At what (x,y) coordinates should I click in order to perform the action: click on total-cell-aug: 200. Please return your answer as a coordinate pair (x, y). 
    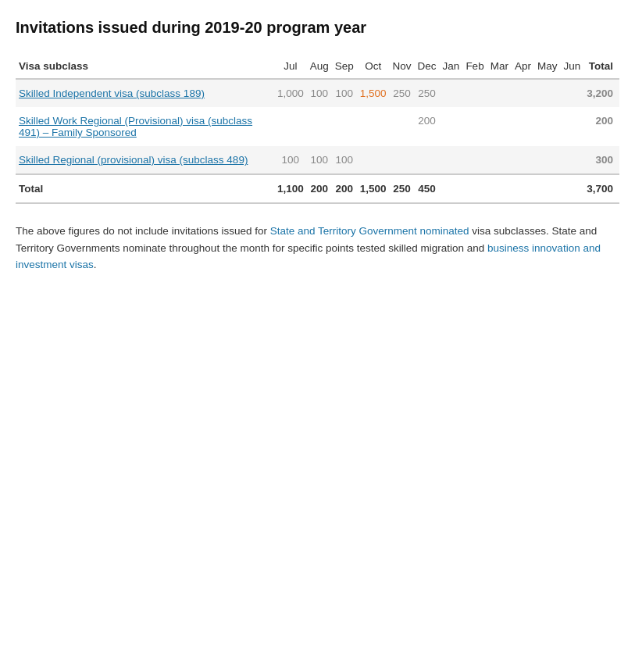
    Looking at the image, I should click on (319, 189).